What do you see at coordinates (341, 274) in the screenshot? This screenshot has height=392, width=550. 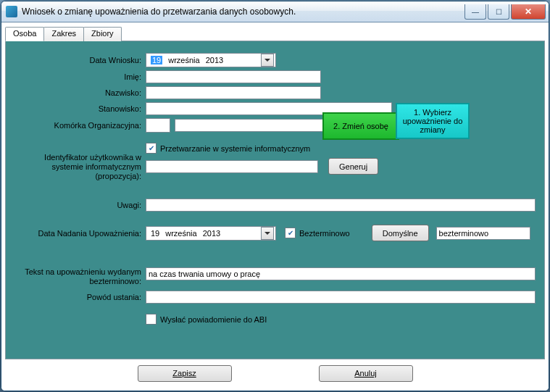 I see `tekst-field` at bounding box center [341, 274].